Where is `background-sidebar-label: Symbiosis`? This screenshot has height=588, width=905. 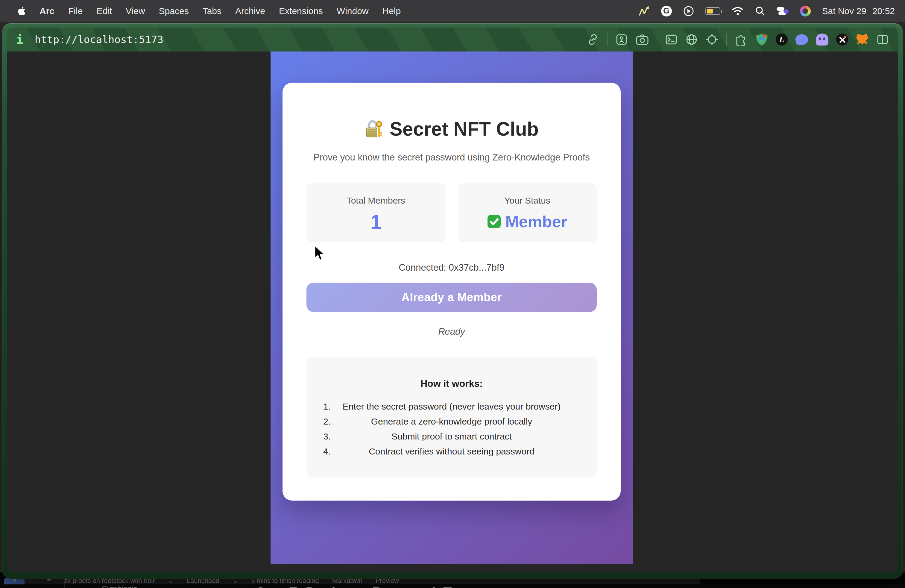 background-sidebar-label: Symbiosis is located at coordinates (119, 586).